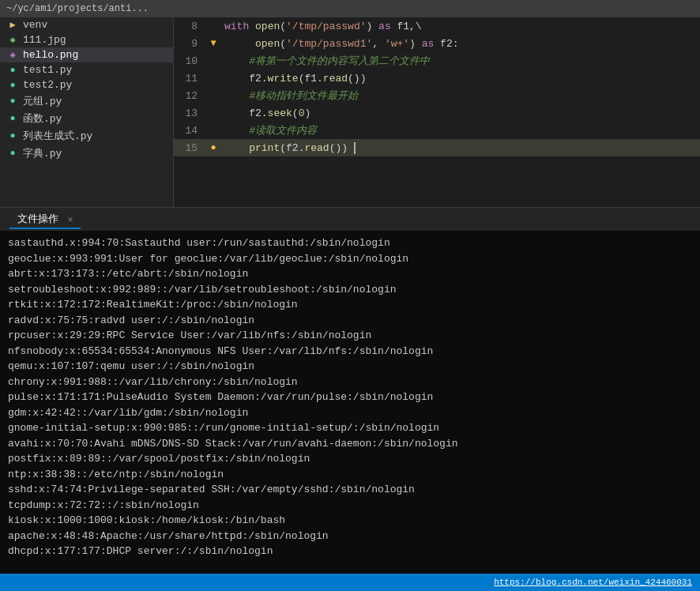 Image resolution: width=700 pixels, height=591 pixels. What do you see at coordinates (44, 40) in the screenshot?
I see `sidebar-item-label: 111.jpg` at bounding box center [44, 40].